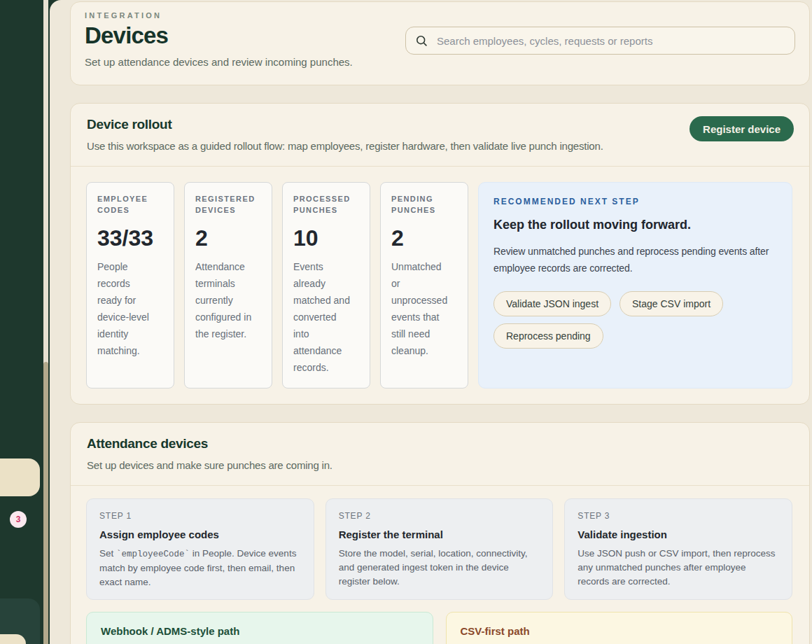 The image size is (812, 644). What do you see at coordinates (636, 202) in the screenshot?
I see `recommendation-eyebrow: RECOMMENDED NEXT STEP` at bounding box center [636, 202].